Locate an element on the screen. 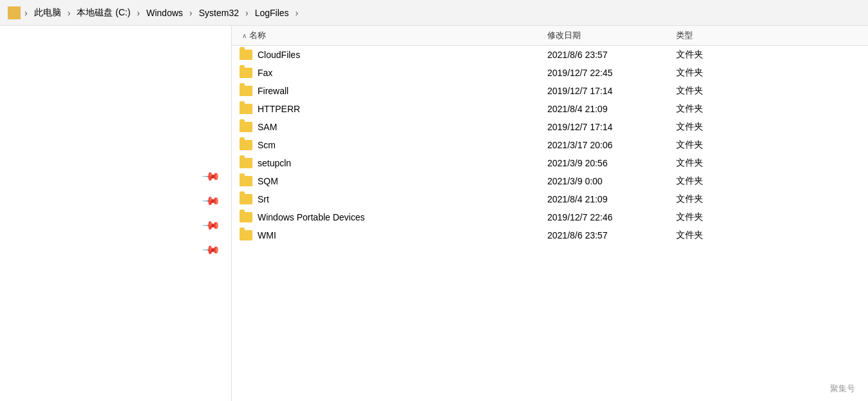 The height and width of the screenshot is (401, 868). file-name: CloudFiles is located at coordinates (279, 55).